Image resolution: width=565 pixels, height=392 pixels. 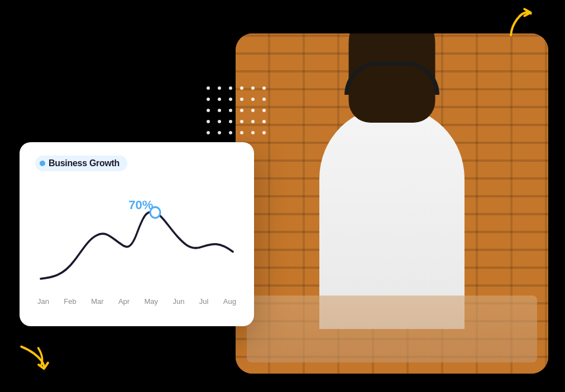 What do you see at coordinates (520, 25) in the screenshot?
I see `doodle-arrow-top-right` at bounding box center [520, 25].